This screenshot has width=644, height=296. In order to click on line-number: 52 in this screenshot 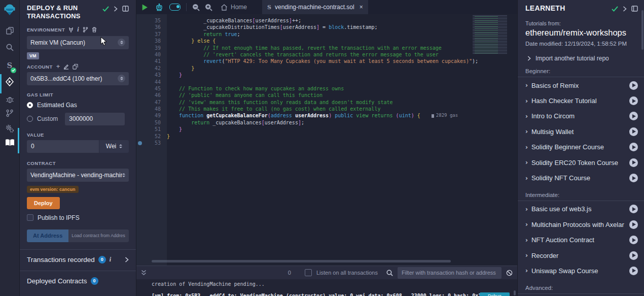, I will do `click(155, 136)`.